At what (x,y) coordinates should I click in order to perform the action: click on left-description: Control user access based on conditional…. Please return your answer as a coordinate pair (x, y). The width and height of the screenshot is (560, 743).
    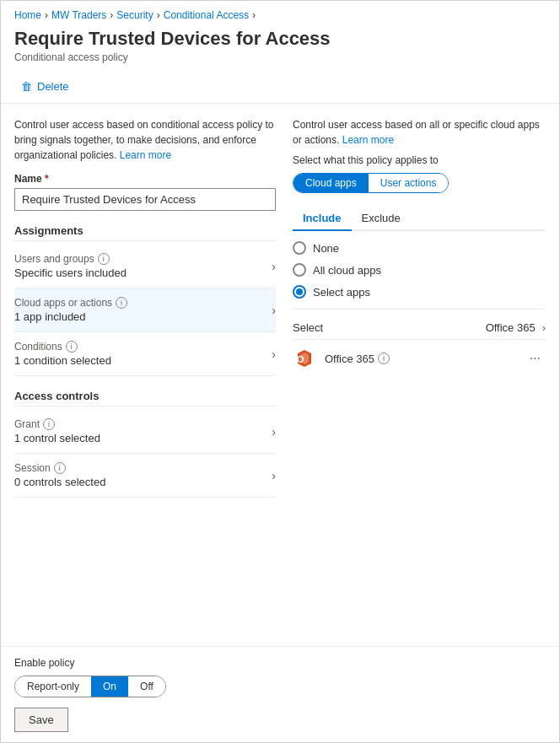
    Looking at the image, I should click on (145, 140).